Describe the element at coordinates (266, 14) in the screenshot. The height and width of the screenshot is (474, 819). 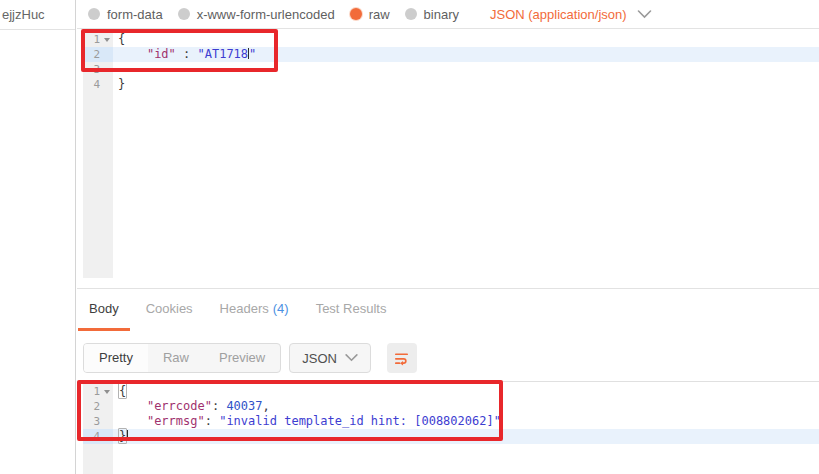
I see `body-type-label: x-www-form-urlencoded` at that location.